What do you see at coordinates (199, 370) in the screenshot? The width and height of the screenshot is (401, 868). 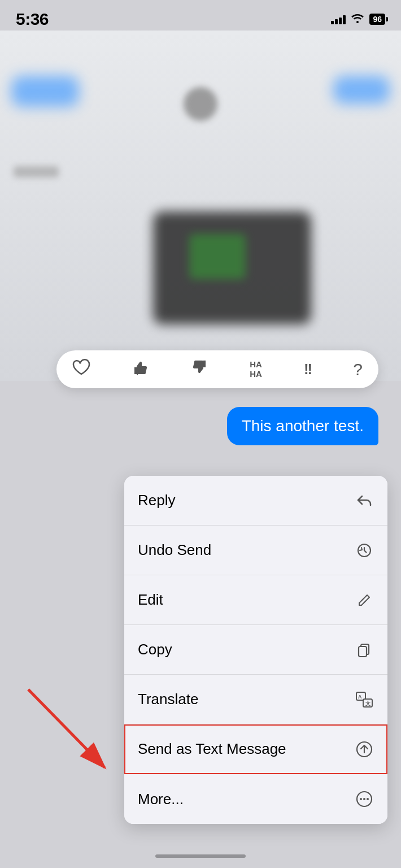 I see `reaction-thumbsdown` at bounding box center [199, 370].